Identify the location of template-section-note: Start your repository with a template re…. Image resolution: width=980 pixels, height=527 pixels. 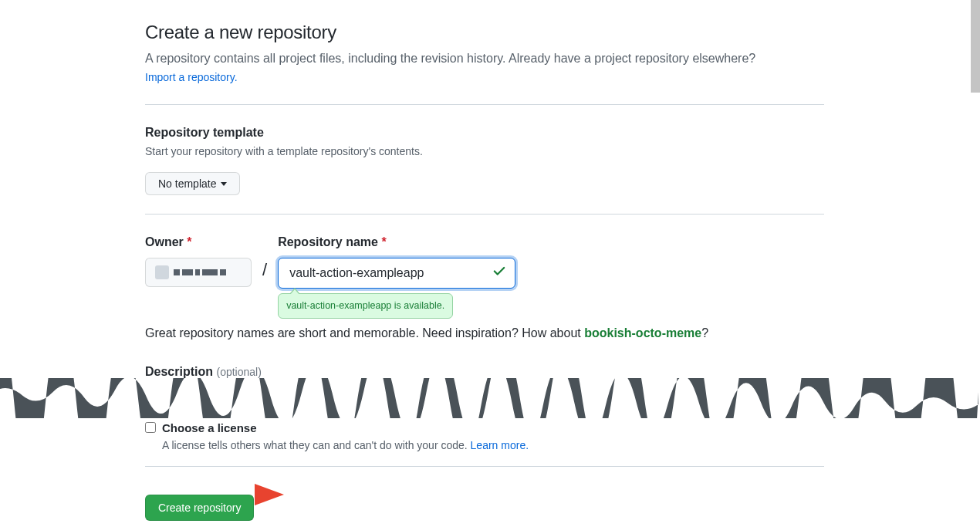
(485, 151).